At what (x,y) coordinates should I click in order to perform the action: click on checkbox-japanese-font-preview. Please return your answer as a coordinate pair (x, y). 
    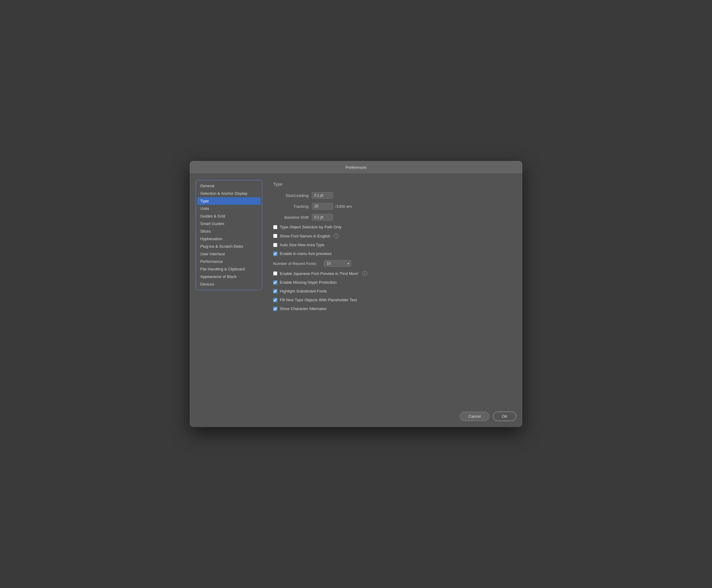
    Looking at the image, I should click on (275, 274).